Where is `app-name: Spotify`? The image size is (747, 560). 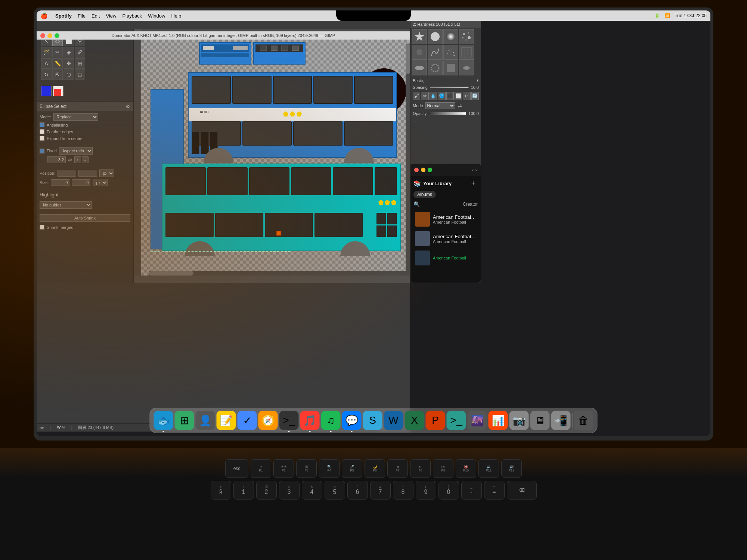 app-name: Spotify is located at coordinates (63, 16).